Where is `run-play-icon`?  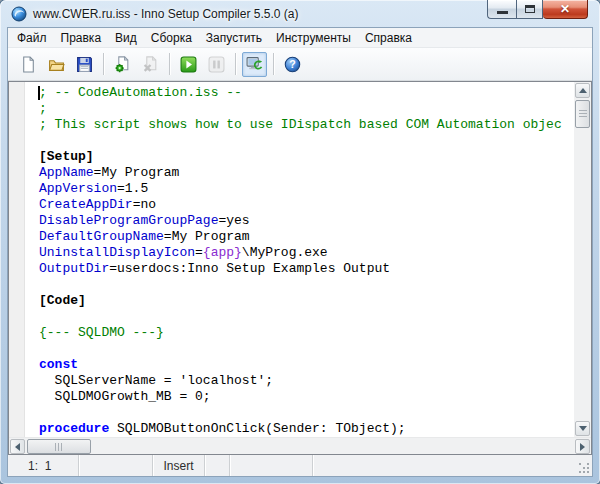
run-play-icon is located at coordinates (188, 64).